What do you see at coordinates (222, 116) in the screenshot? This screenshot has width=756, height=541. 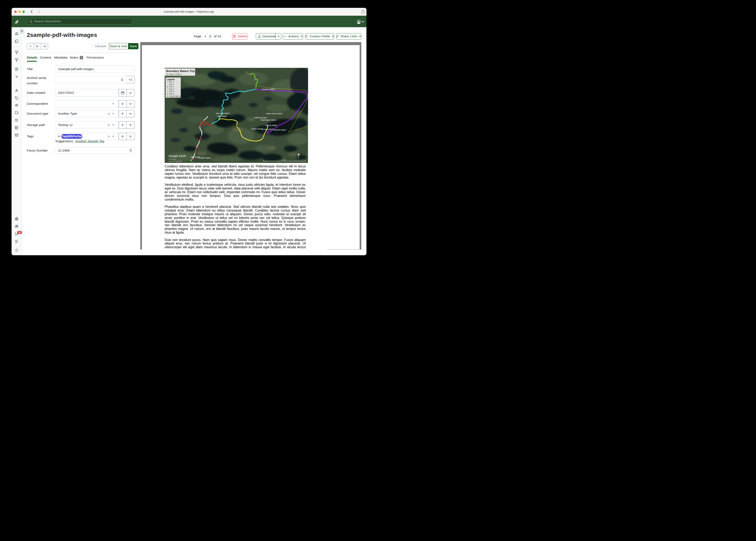 I see `svg-text: Gary Island` at bounding box center [222, 116].